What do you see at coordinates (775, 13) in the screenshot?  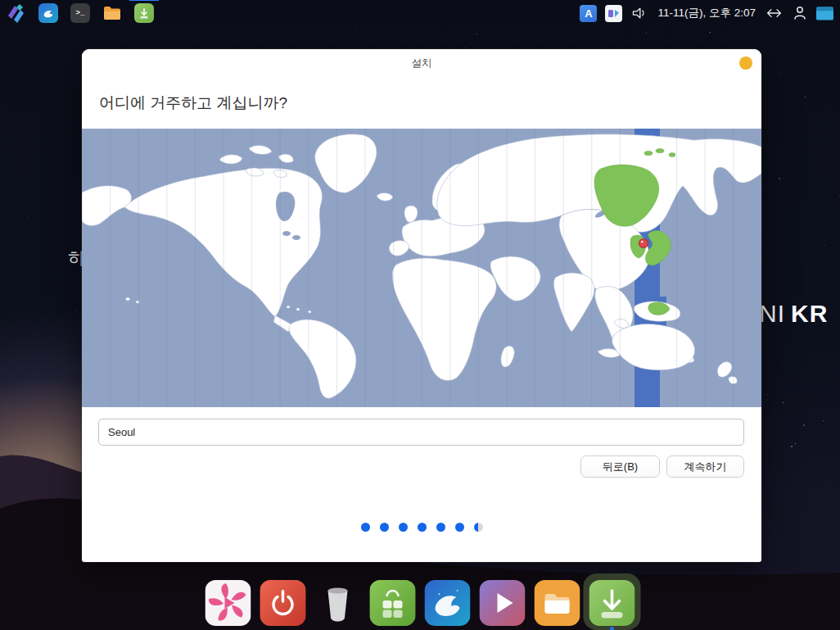 I see `ethernet-icon` at bounding box center [775, 13].